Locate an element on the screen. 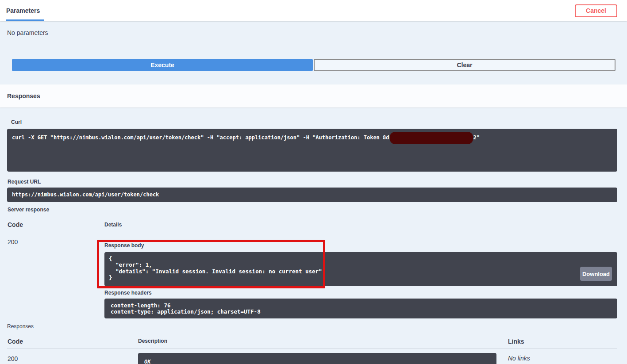 The height and width of the screenshot is (364, 627). active-tab-indicator is located at coordinates (25, 20).